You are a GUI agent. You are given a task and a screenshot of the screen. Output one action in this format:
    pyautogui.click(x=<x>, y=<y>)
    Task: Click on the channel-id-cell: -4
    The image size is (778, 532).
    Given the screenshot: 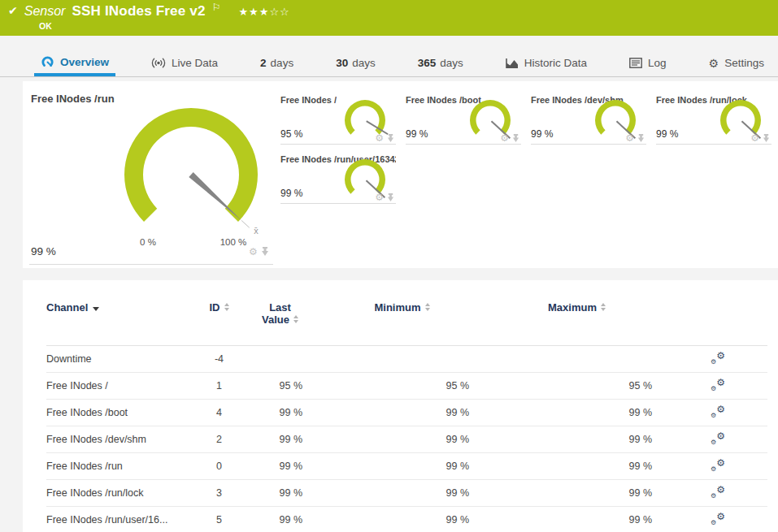 What is the action you would take?
    pyautogui.click(x=219, y=359)
    